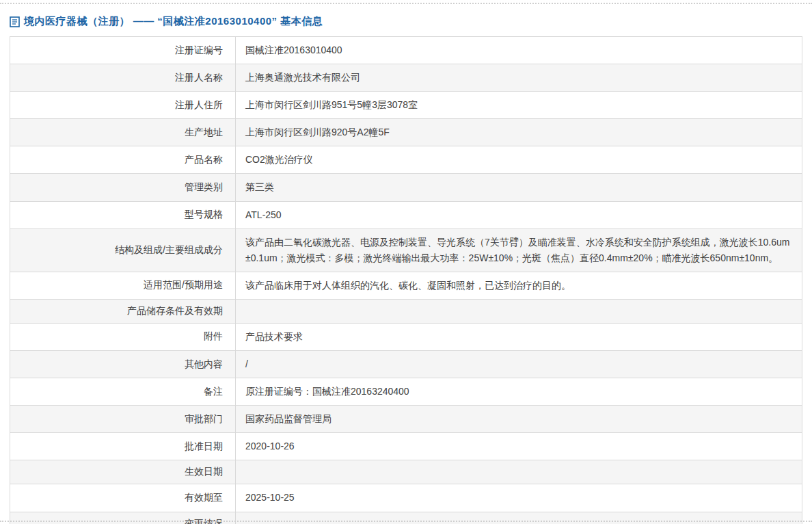  What do you see at coordinates (123, 392) in the screenshot?
I see `row-label: 备注` at bounding box center [123, 392].